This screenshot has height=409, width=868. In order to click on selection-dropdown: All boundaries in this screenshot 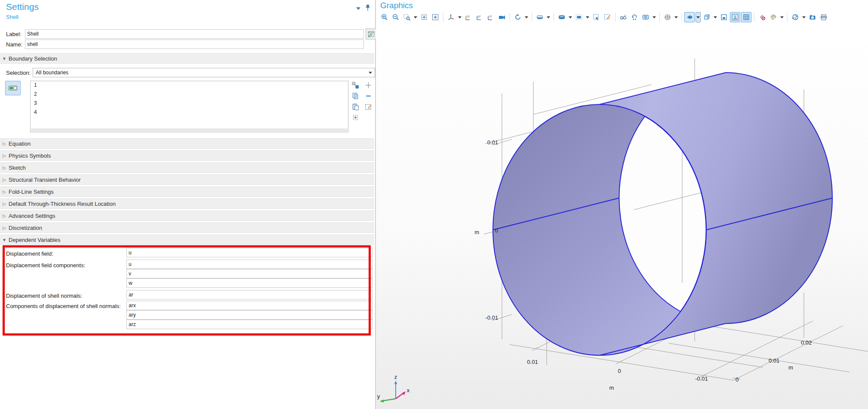, I will do `click(204, 73)`.